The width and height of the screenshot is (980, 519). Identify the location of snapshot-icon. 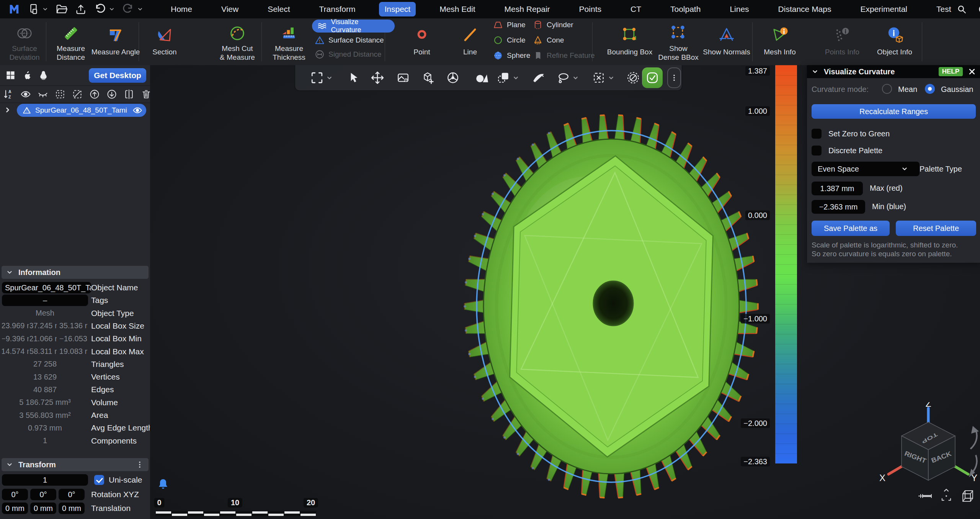
(403, 78).